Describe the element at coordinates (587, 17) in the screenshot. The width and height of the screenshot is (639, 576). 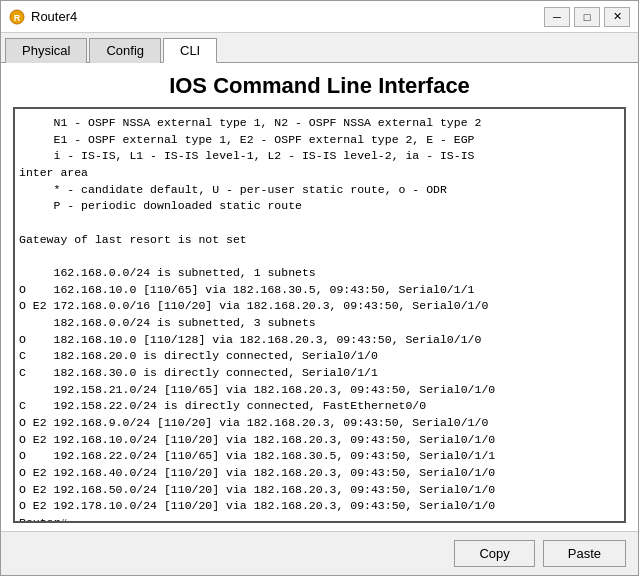
I see `title-controls: ─ □ ✕` at that location.